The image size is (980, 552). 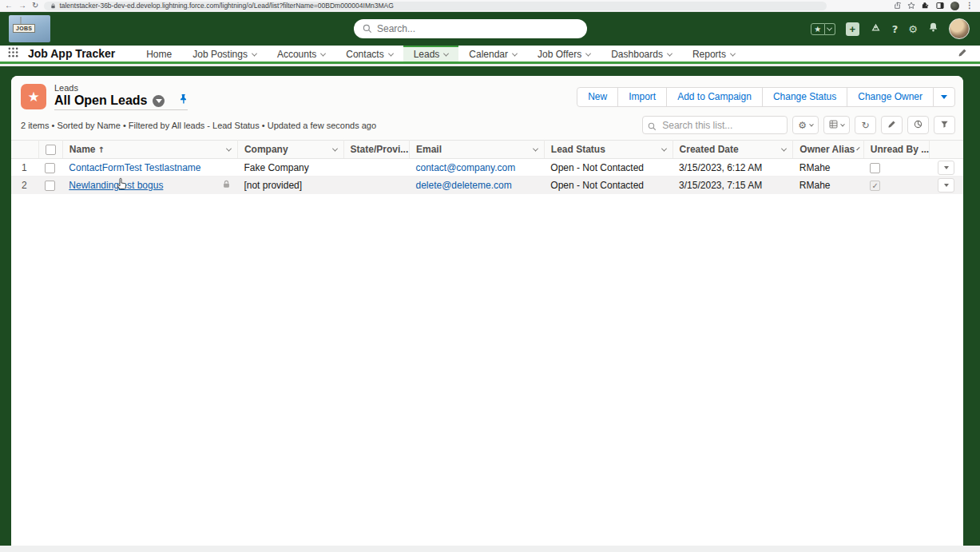 What do you see at coordinates (227, 185) in the screenshot?
I see `lock-icon` at bounding box center [227, 185].